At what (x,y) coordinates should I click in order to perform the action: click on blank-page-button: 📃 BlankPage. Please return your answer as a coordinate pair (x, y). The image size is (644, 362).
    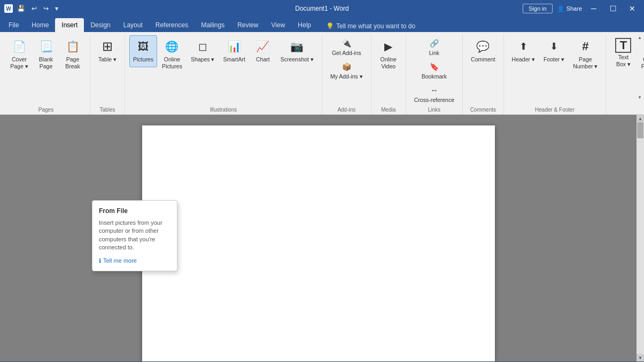
    Looking at the image, I should click on (46, 53).